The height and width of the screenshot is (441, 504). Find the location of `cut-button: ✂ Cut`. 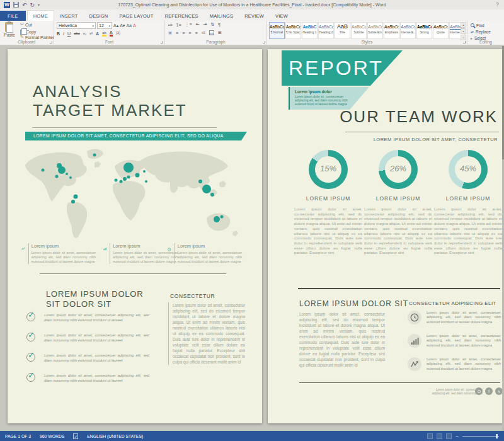

cut-button: ✂ Cut is located at coordinates (26, 25).